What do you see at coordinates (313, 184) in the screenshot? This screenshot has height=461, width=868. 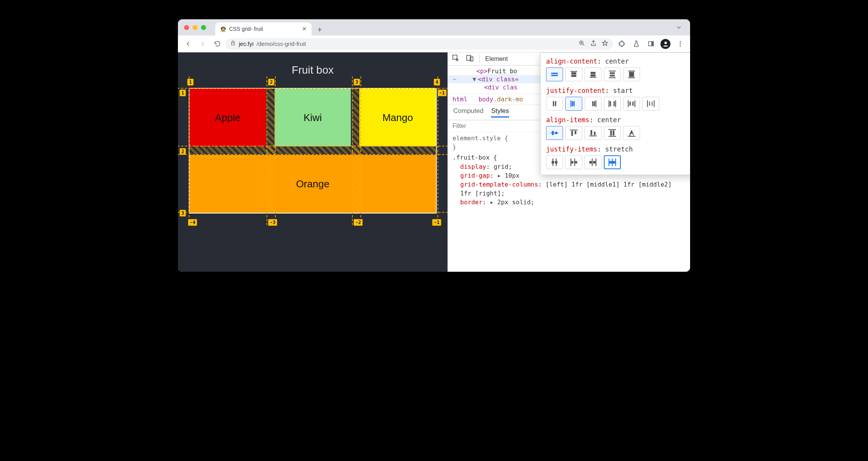 I see `grid-item-orange: Orange` at bounding box center [313, 184].